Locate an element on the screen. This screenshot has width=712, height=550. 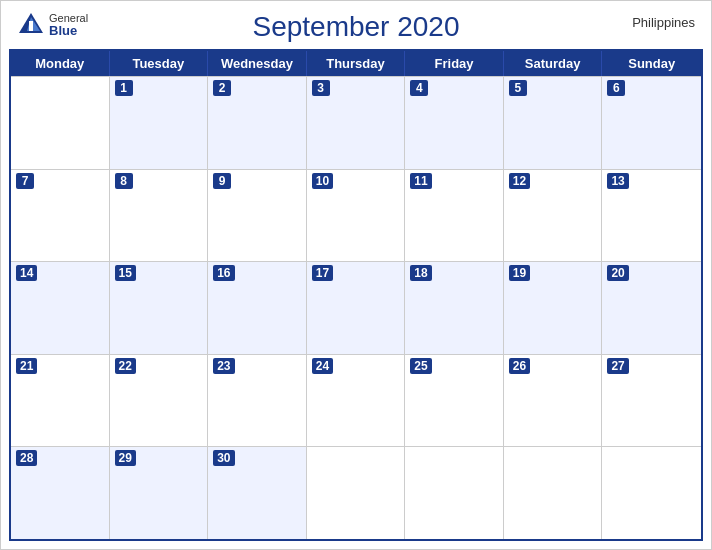
date-number-30: 30 is located at coordinates (224, 458).